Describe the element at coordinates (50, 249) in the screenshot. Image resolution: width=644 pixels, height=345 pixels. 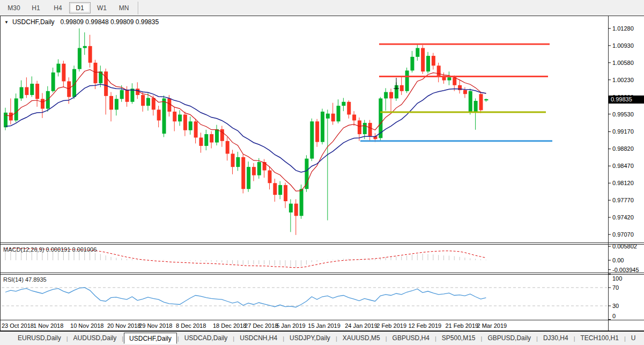
I see `macd-indicator-label: MACD(12,26,9) 0.000191 0.001006` at that location.